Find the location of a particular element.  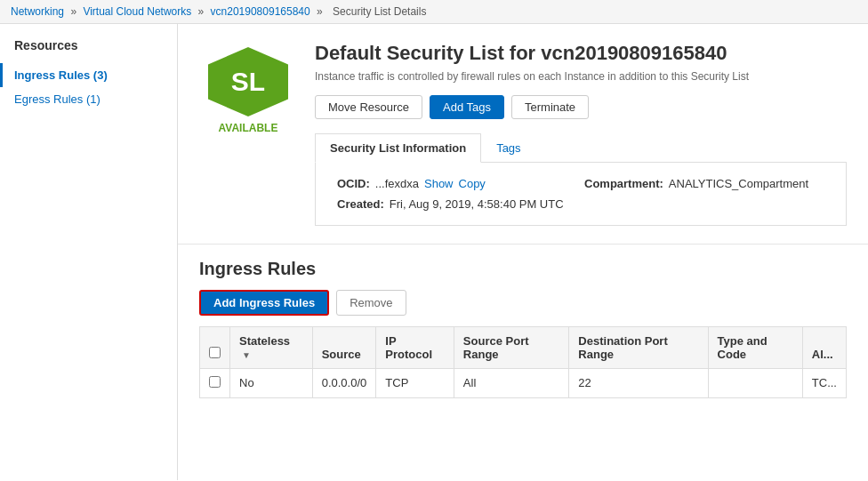

col-header-check is located at coordinates (215, 349).